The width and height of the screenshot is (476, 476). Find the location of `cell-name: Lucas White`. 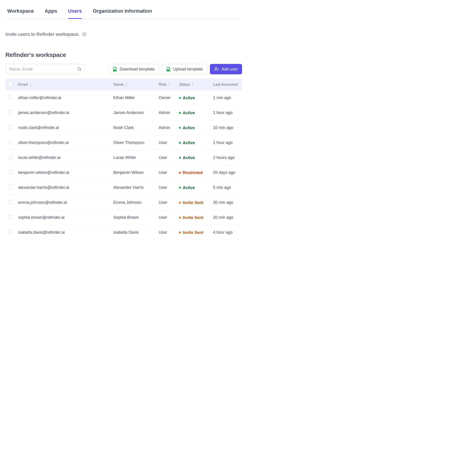

cell-name: Lucas White is located at coordinates (133, 158).